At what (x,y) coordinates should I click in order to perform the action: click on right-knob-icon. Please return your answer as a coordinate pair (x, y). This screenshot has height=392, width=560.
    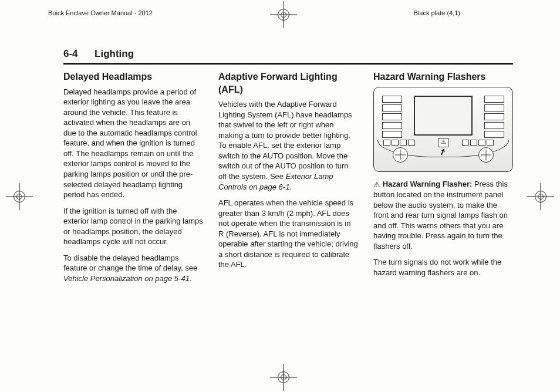
    Looking at the image, I should click on (486, 155).